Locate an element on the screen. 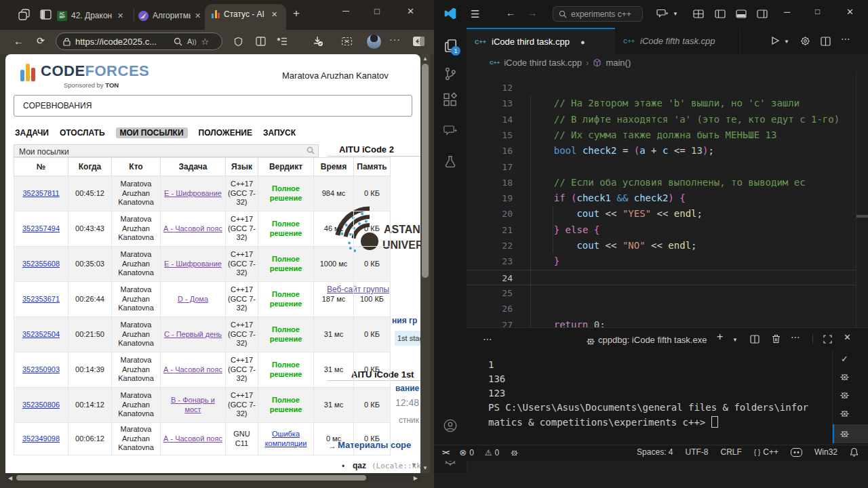 Image resolution: width=868 pixels, height=488 pixels. col-header: Память is located at coordinates (372, 167).